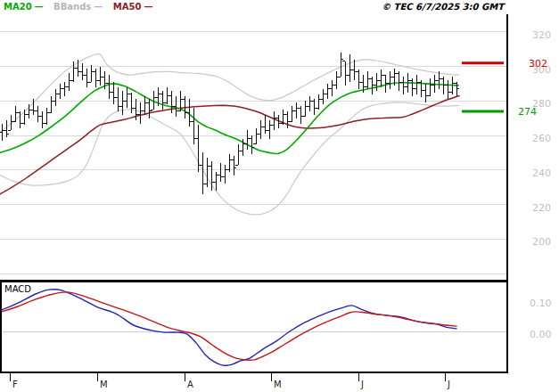 This screenshot has width=559, height=392. What do you see at coordinates (127, 7) in the screenshot?
I see `legend-label-ma50: MA50` at bounding box center [127, 7].